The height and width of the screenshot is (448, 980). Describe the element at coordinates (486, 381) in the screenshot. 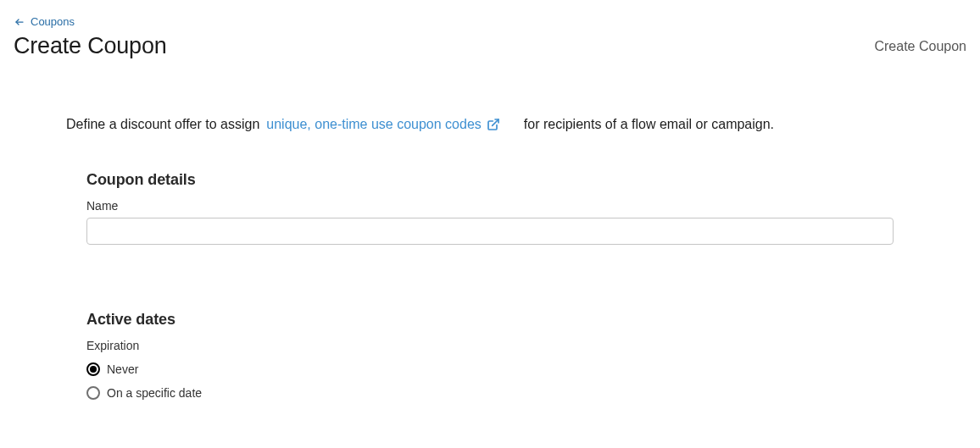

I see `expiration-radio-group: Never On a specific date` at that location.